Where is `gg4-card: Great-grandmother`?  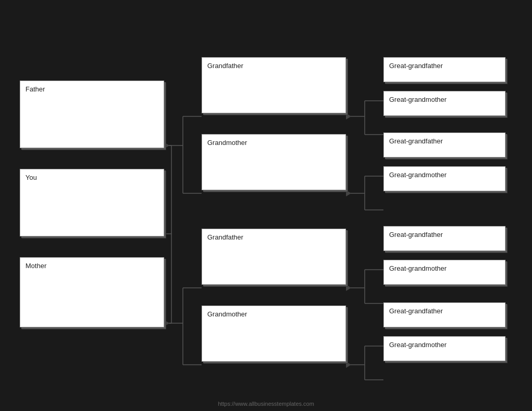 gg4-card: Great-grandmother is located at coordinates (445, 179).